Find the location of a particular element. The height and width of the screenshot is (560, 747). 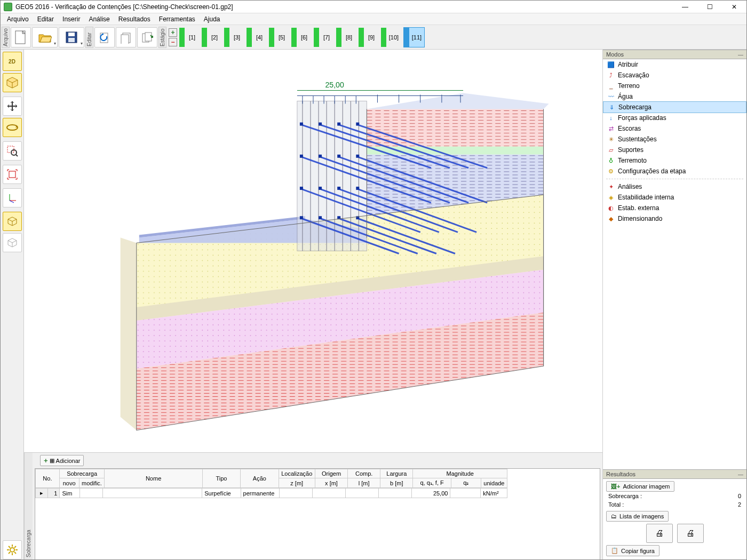

menu-arquivo: Arquivo is located at coordinates (18, 19).